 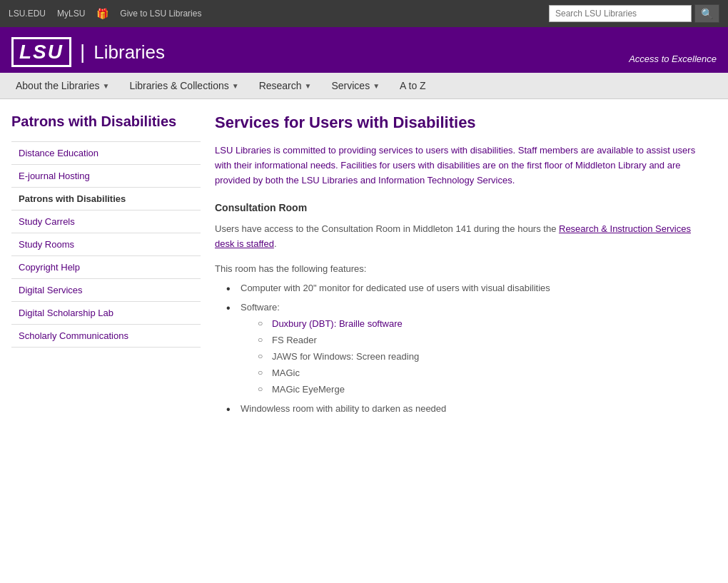 I want to click on software-label: Software:, so click(x=260, y=307).